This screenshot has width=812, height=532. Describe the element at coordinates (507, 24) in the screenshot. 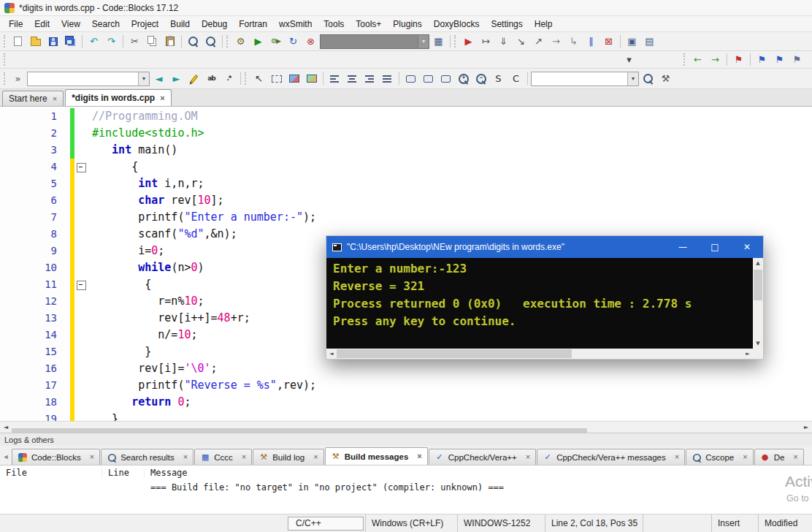

I see `menu-item-settings: Settings` at that location.